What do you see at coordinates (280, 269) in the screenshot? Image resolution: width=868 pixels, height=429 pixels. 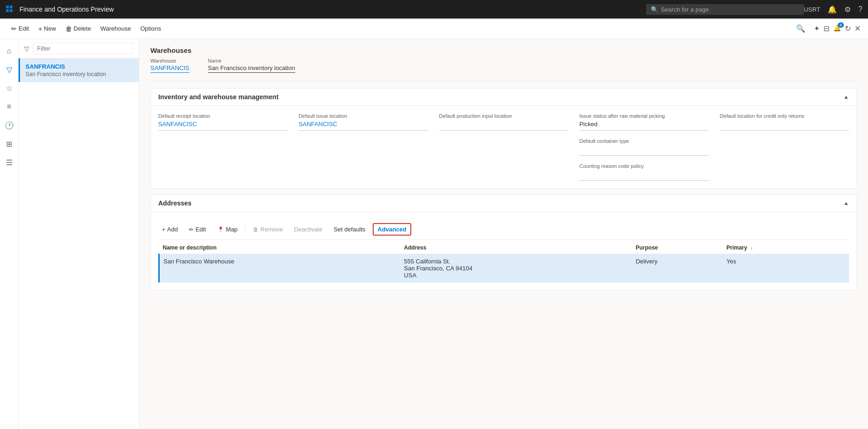 I see `cell-name: San Francisco Warehouse` at bounding box center [280, 269].